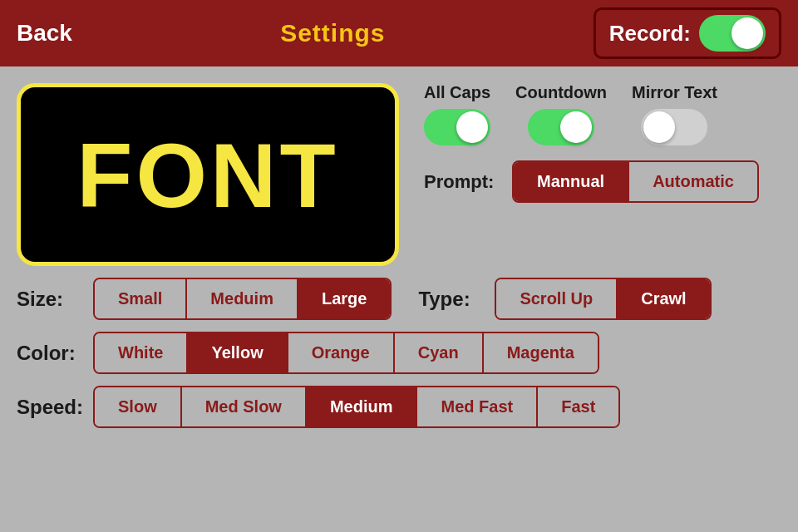  I want to click on color-cyan-button: Cyan, so click(437, 352).